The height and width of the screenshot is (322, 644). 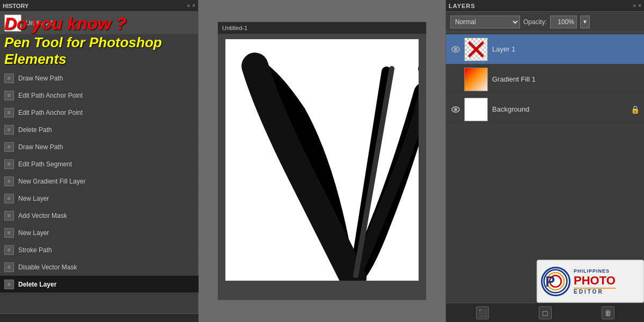 I want to click on opacity-dropdown-btn: ▼, so click(x=585, y=22).